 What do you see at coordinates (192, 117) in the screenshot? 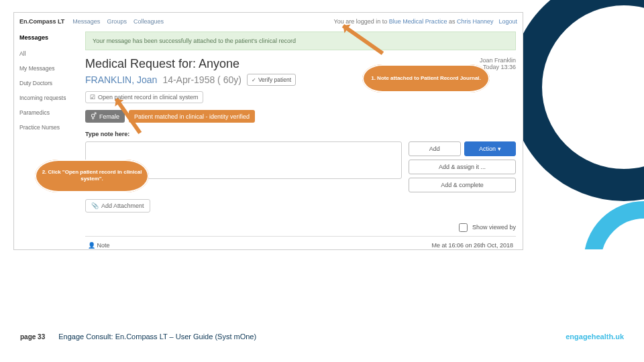
I see `matched-badge: Patient matched in clinical - identity v…` at bounding box center [192, 117].